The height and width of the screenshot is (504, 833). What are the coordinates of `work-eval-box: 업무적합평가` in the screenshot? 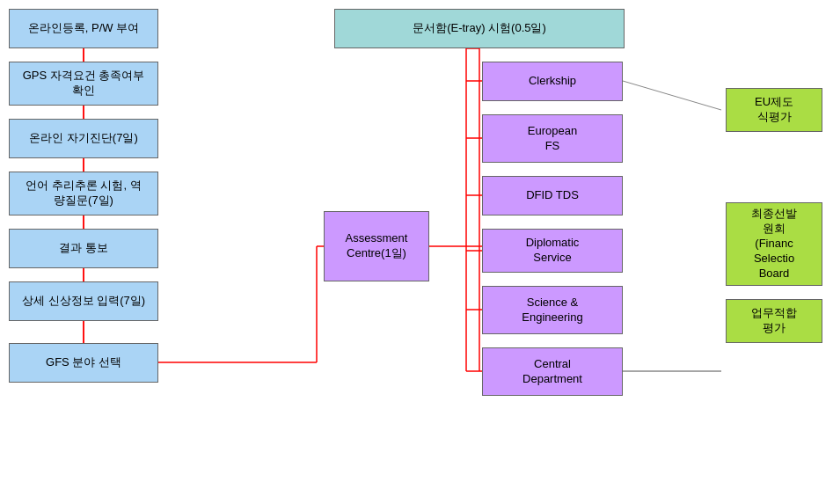 It's located at (774, 321).